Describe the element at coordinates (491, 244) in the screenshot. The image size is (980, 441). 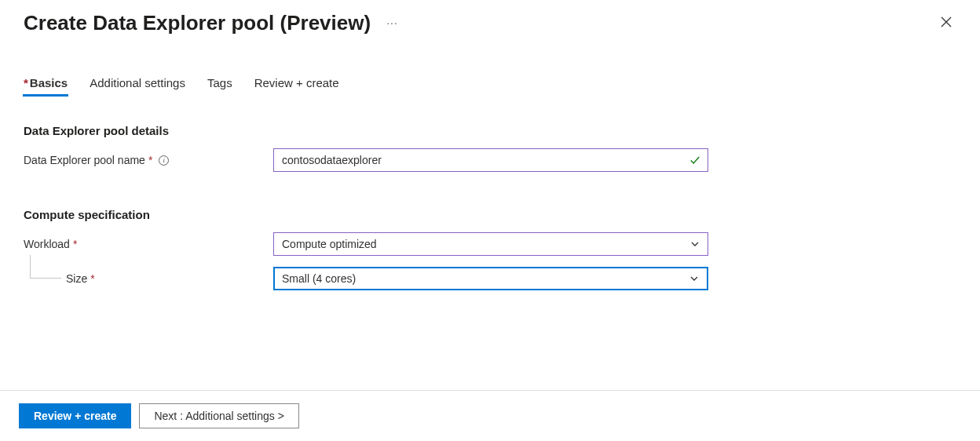
I see `workload-dropdown: Compute optimized` at that location.